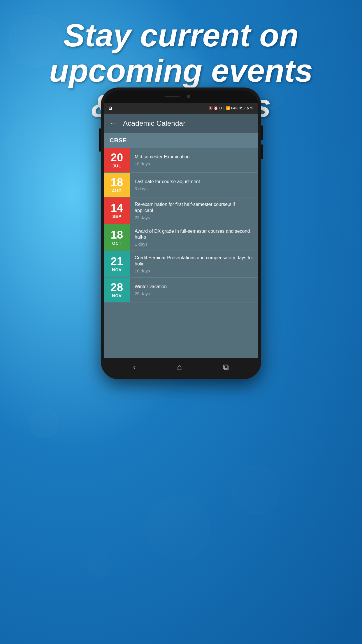  I want to click on notification-icon: 🖼, so click(110, 108).